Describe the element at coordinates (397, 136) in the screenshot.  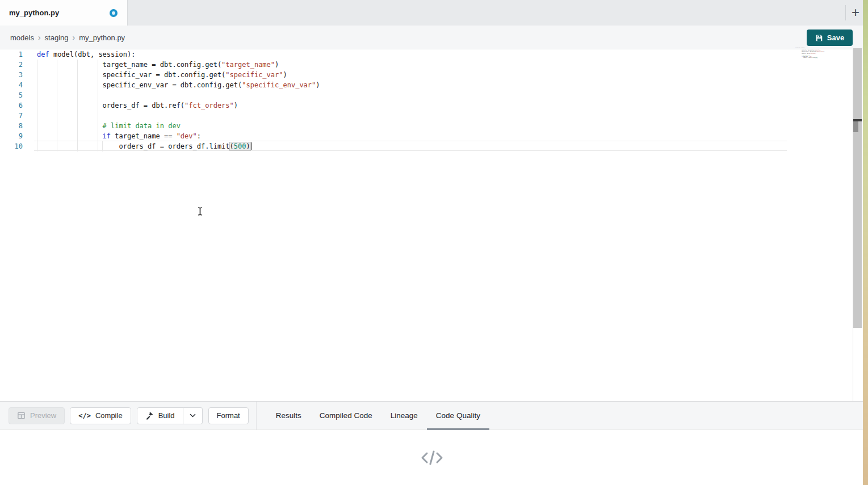
I see `code-line: 9 if target_name == "dev":` at that location.